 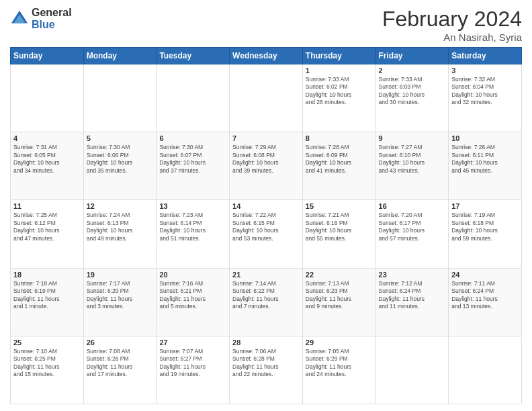 I want to click on day-number-25: 25, so click(x=47, y=342).